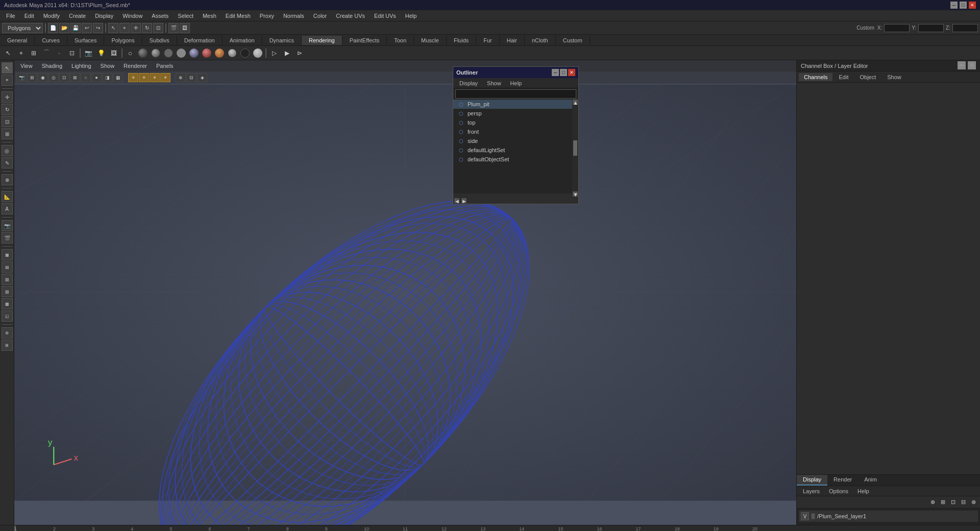  Describe the element at coordinates (52, 66) in the screenshot. I see `vp-shading: Shading` at that location.